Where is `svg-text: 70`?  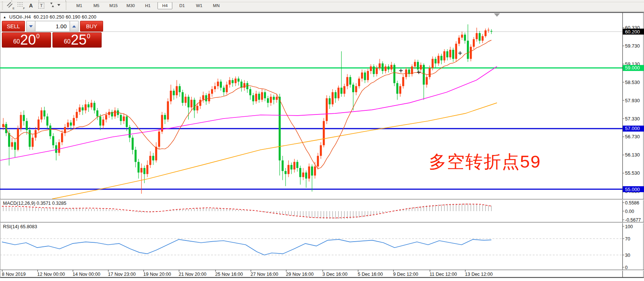 svg-text: 70 is located at coordinates (628, 239).